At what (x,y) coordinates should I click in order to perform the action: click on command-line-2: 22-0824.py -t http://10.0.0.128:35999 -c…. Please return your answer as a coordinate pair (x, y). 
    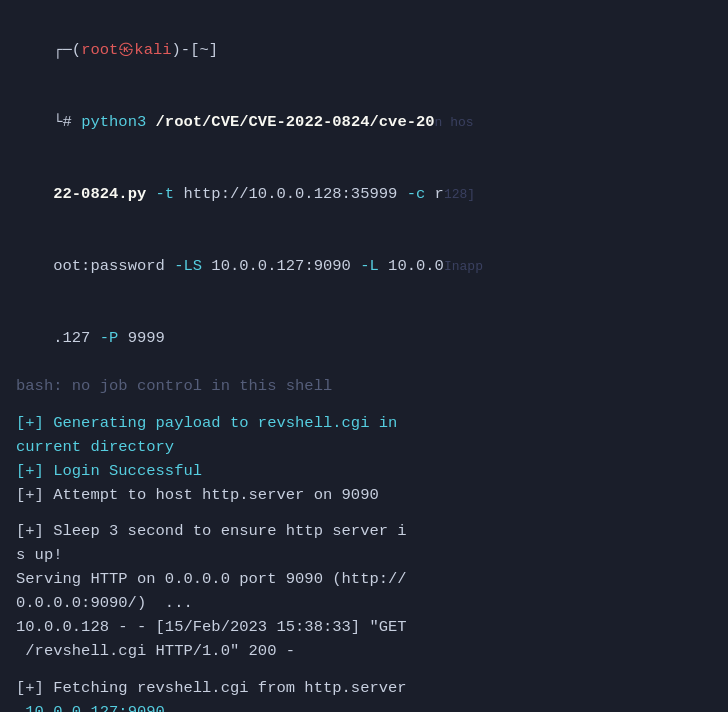
    Looking at the image, I should click on (364, 194).